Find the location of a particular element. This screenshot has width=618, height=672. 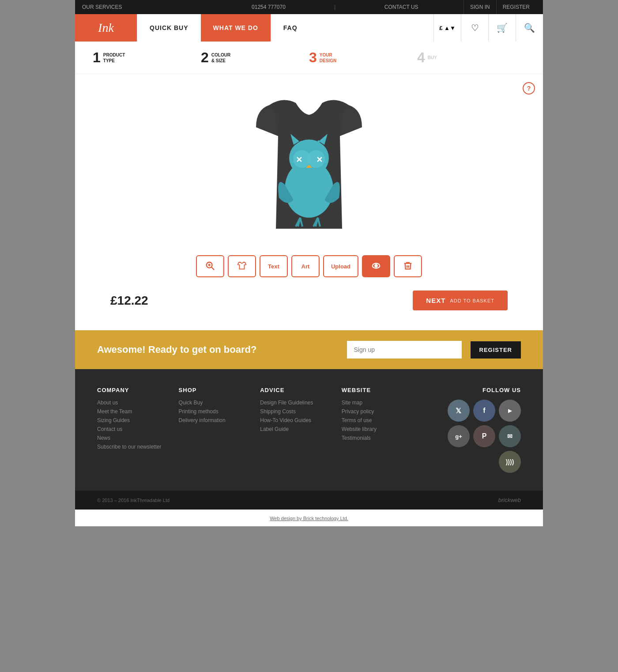

footer-link-testimonials: Testimonials is located at coordinates (382, 438).